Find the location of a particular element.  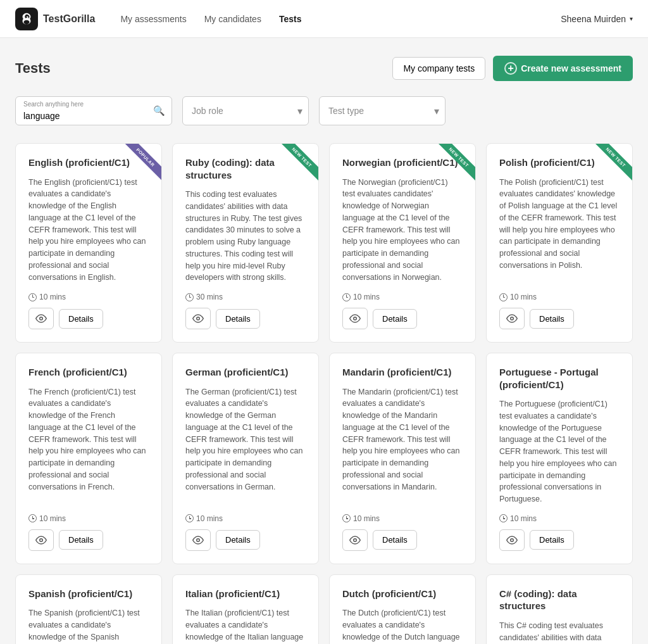

card-description: This coding test evaluates candidates' a… is located at coordinates (246, 236).